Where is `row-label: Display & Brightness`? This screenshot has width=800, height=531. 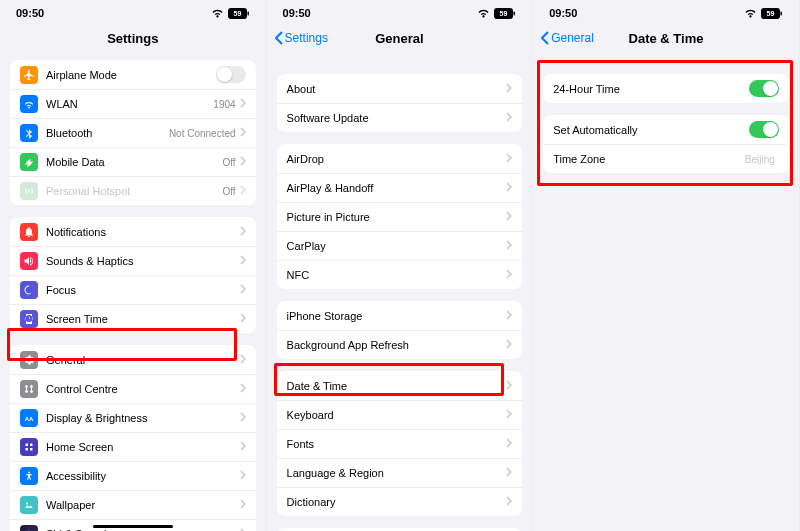 row-label: Display & Brightness is located at coordinates (143, 418).